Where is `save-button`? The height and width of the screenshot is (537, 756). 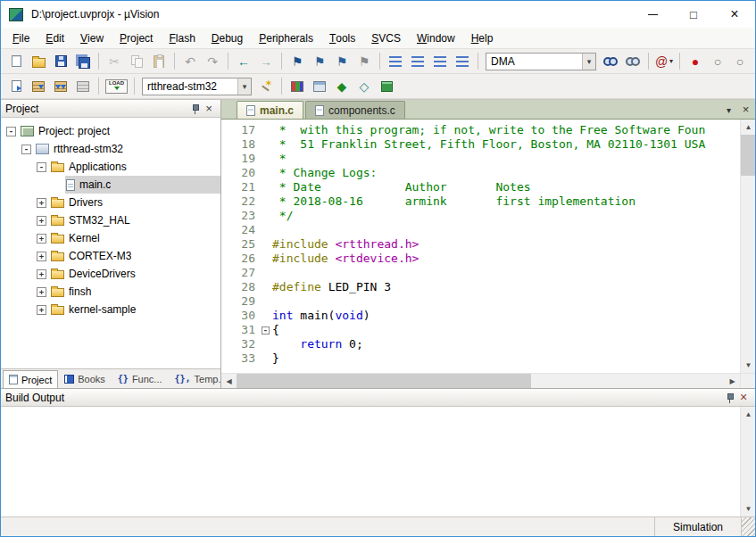
save-button is located at coordinates (61, 61).